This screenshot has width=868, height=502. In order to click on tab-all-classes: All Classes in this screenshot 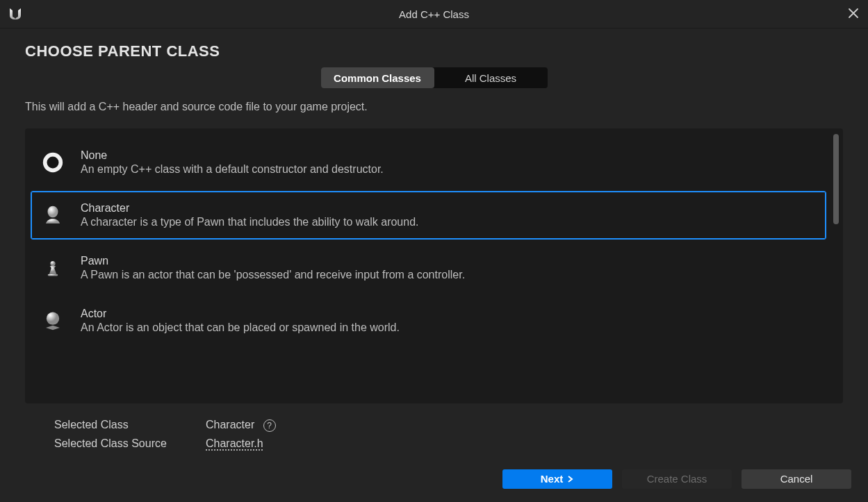, I will do `click(491, 78)`.